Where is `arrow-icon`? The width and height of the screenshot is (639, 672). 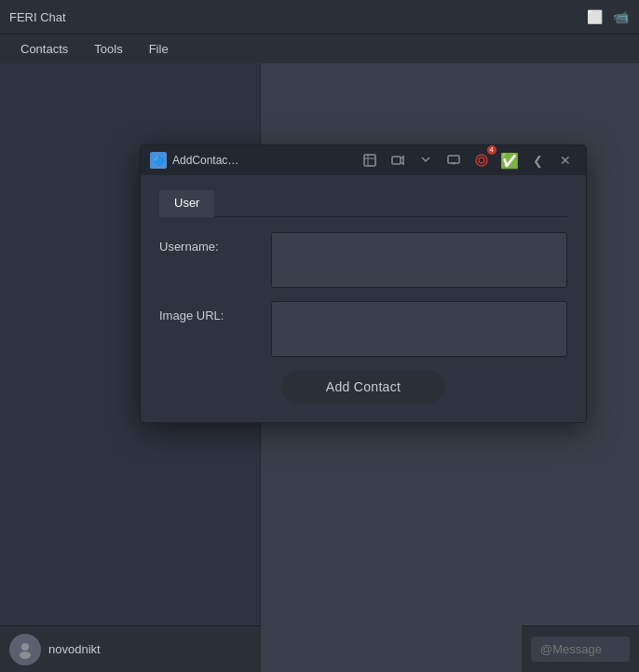
arrow-icon is located at coordinates (426, 160).